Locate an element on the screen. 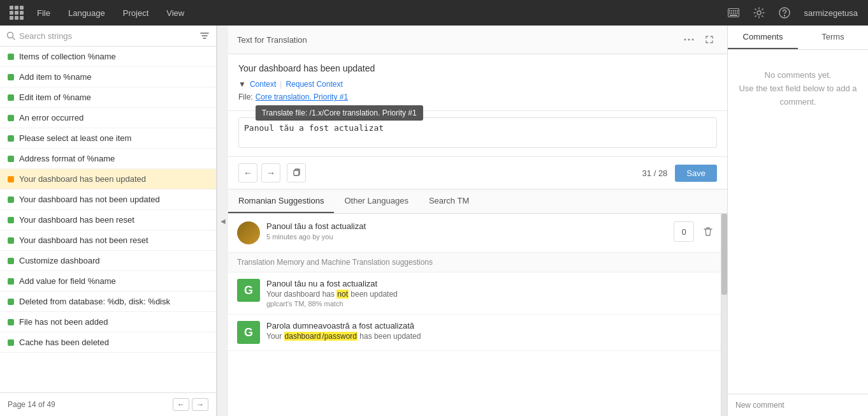 This screenshot has height=416, width=868. user-suggestion-item: Panoul tău a fost actualizat 5 minutes a… is located at coordinates (478, 234).